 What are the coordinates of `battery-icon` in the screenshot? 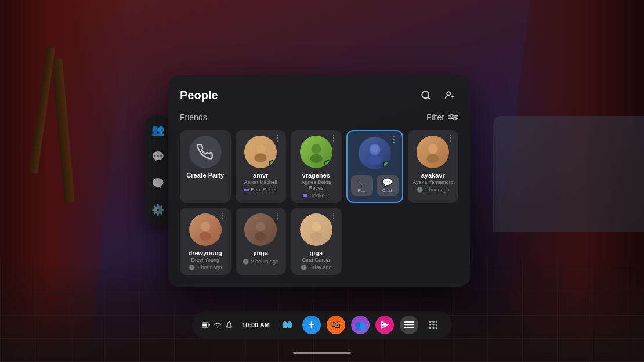 It's located at (206, 325).